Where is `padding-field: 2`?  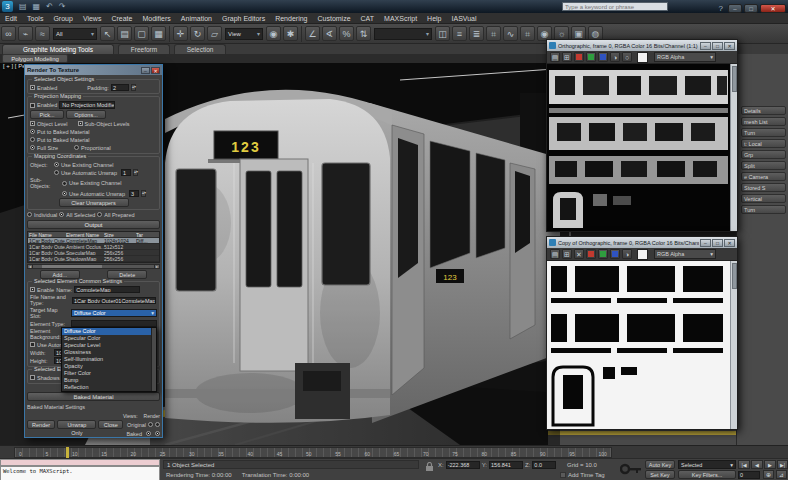 padding-field: 2 is located at coordinates (120, 88).